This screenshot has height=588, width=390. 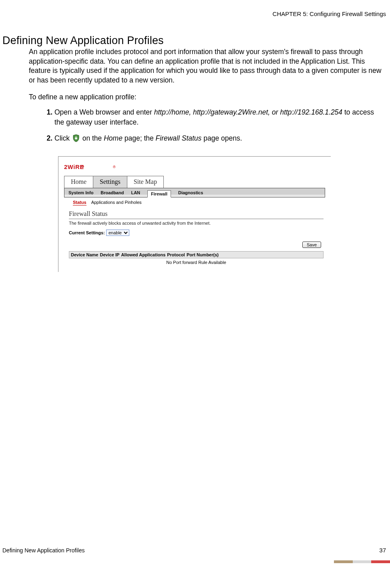 I want to click on subnav-firewall: Firewall, so click(x=159, y=194).